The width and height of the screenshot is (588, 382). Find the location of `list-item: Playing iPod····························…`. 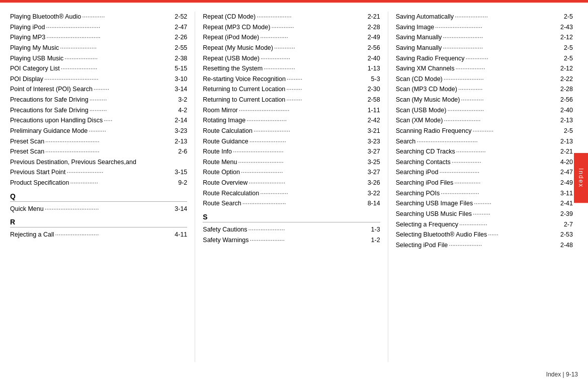

list-item: Playing iPod····························… is located at coordinates (99, 27).